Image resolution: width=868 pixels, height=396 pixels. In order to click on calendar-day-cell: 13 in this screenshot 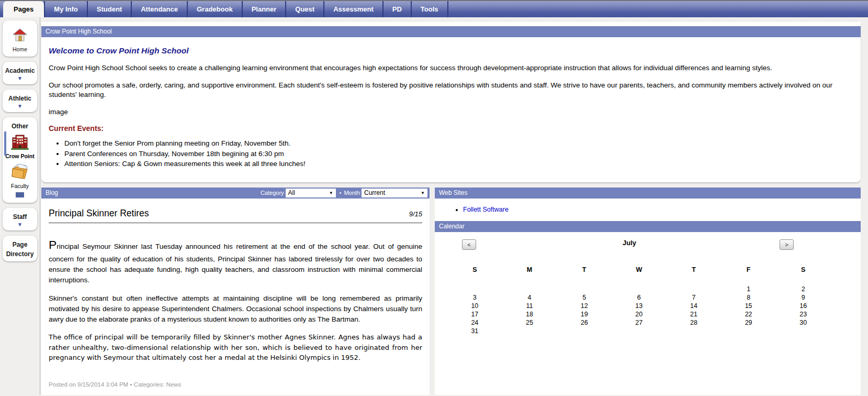, I will do `click(639, 306)`.